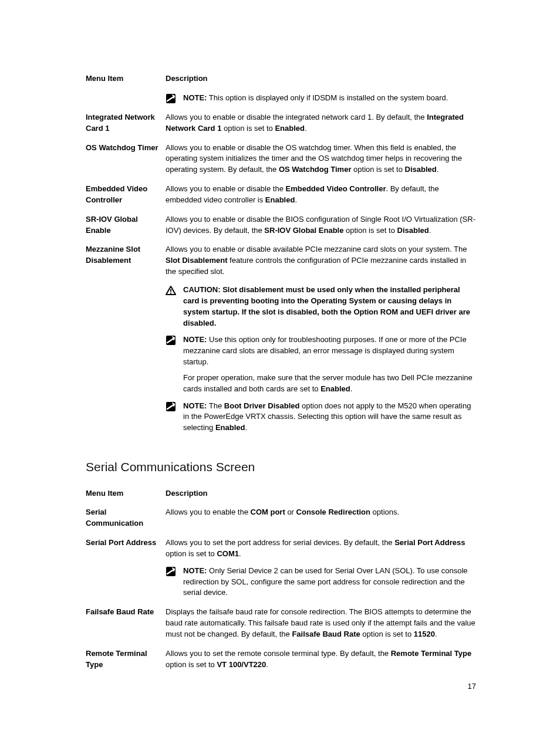 This screenshot has width=560, height=744. I want to click on menu-item-label: Integrated Network Card 1, so click(126, 127).